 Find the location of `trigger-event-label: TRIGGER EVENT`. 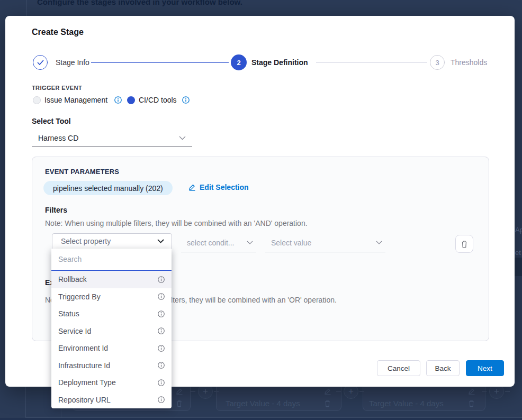

trigger-event-label: TRIGGER EVENT is located at coordinates (57, 88).